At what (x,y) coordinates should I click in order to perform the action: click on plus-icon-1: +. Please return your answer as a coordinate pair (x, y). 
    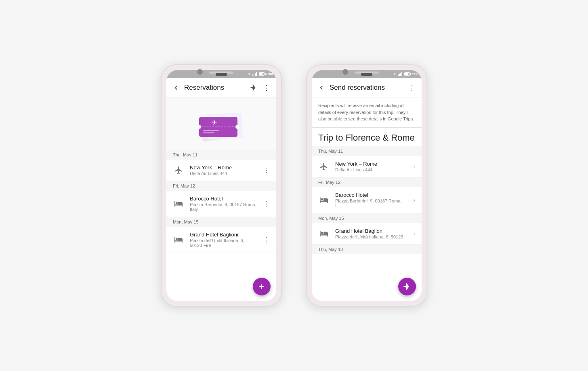
    Looking at the image, I should click on (262, 287).